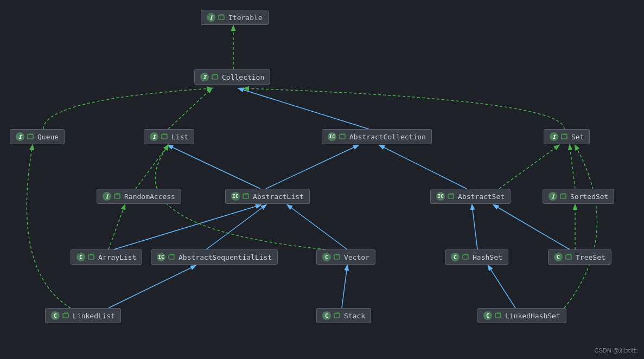 The image size is (644, 359). I want to click on pkg-icon-list, so click(165, 137).